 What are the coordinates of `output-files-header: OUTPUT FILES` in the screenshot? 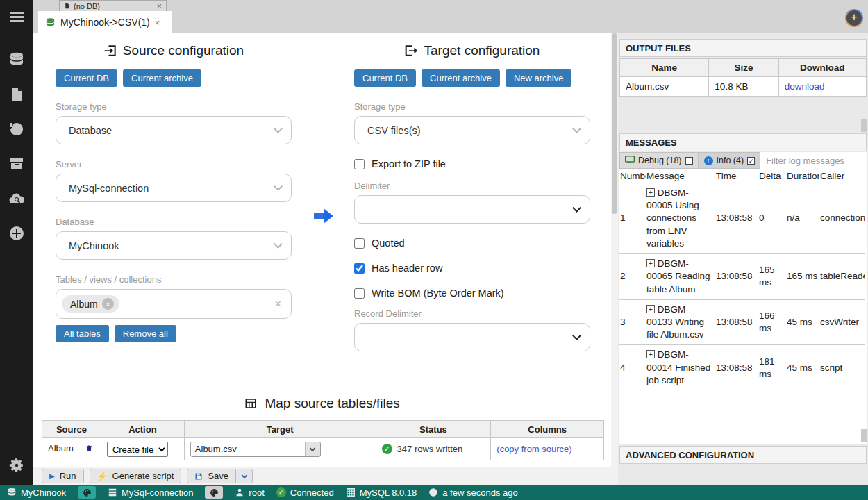 It's located at (743, 48).